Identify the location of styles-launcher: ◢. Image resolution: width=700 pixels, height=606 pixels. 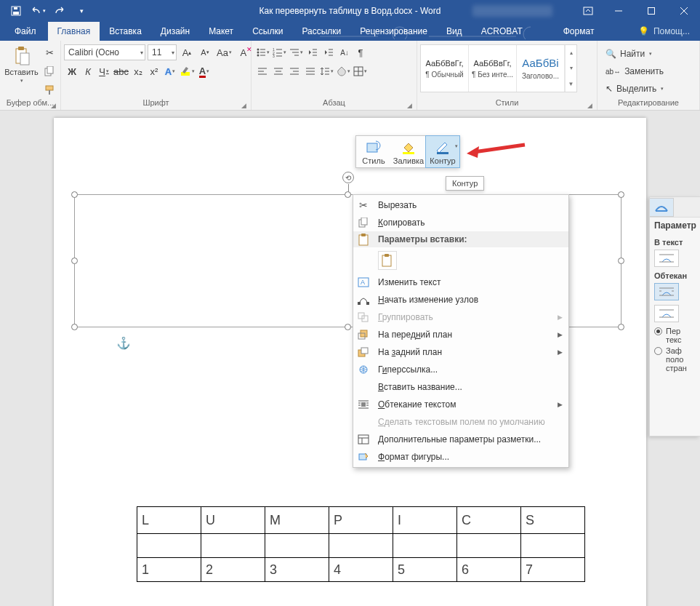
(590, 105).